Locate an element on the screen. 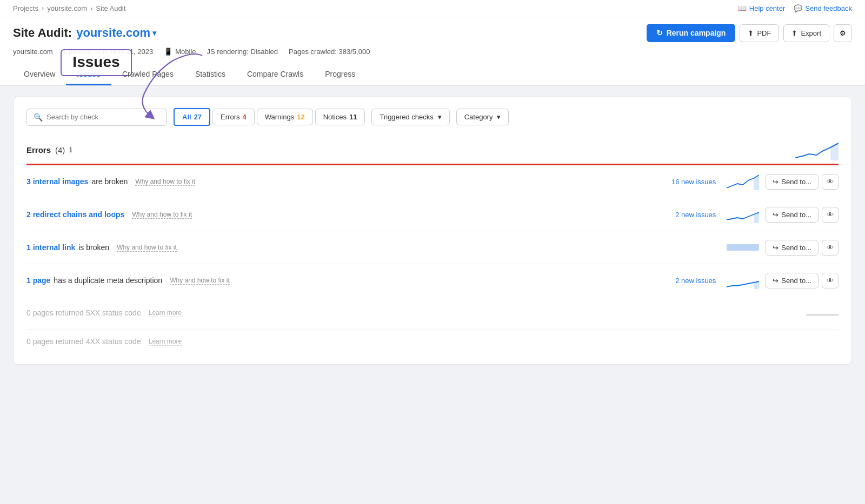  zero-label-2: 0 pages returned 4XX status code is located at coordinates (84, 341).